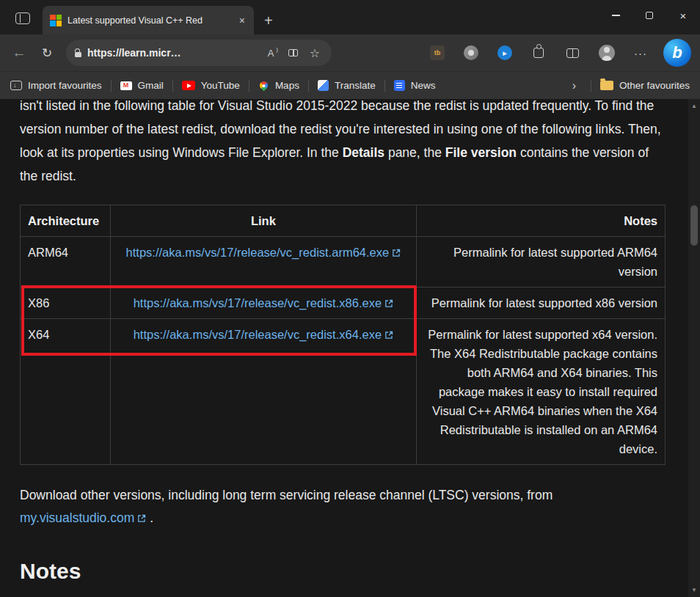  I want to click on favorite-maps: Maps, so click(279, 85).